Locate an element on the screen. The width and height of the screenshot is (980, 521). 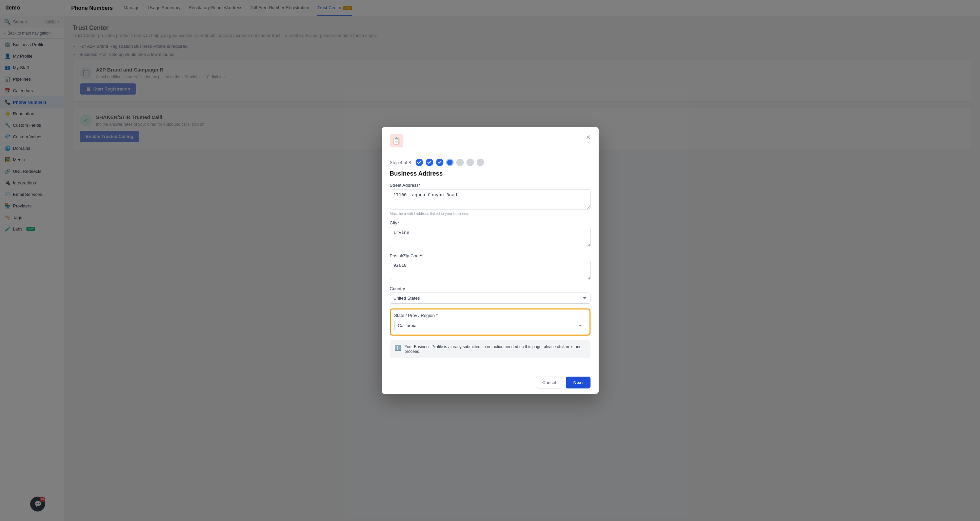
postal-group: Postal/Zip Code* is located at coordinates (490, 267).